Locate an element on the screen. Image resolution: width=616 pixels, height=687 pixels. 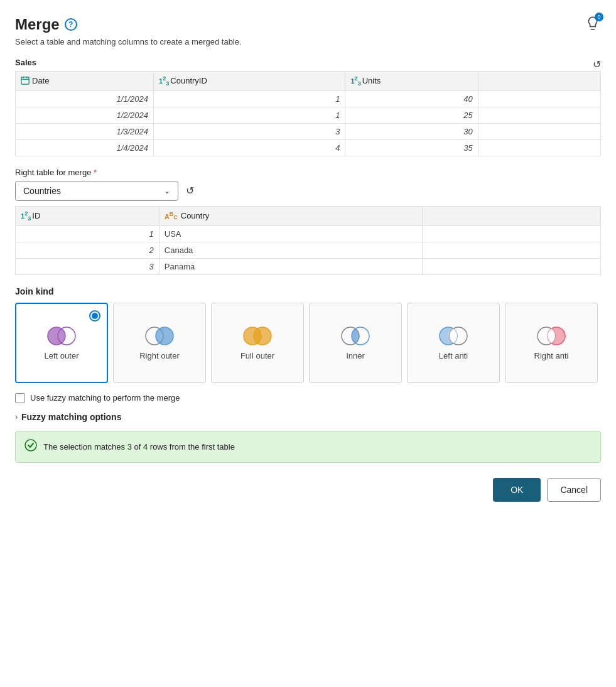
countries-col-country-label: Country is located at coordinates (195, 216).